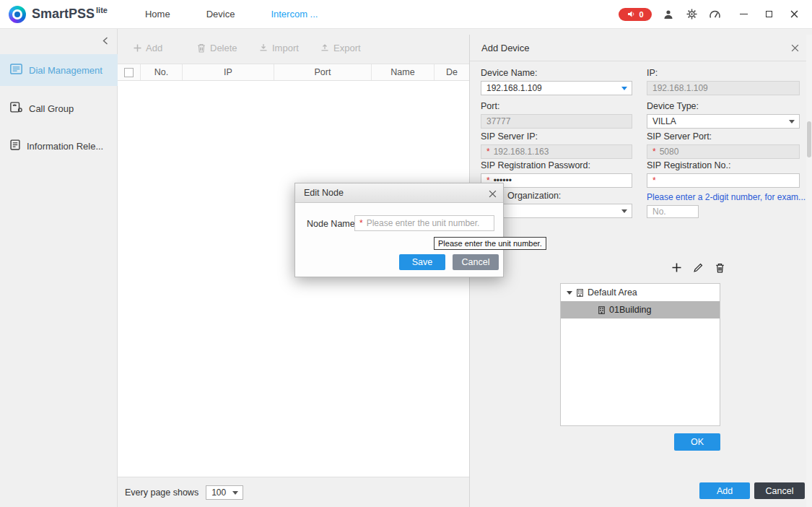 The height and width of the screenshot is (507, 812). Describe the element at coordinates (323, 72) in the screenshot. I see `column-port: Port` at that location.